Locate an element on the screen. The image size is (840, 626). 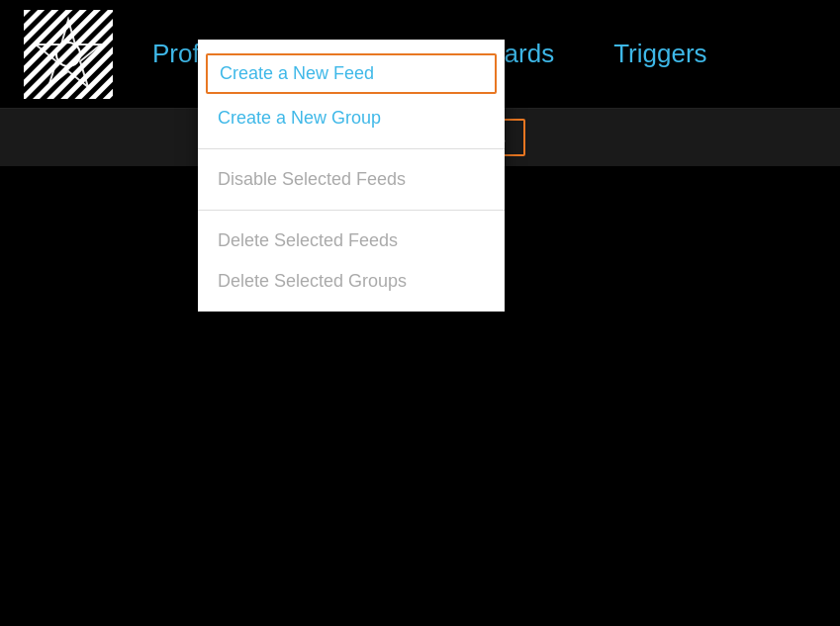
dropdown-section-delete: Delete Selected Feeds Delete Selected Gr… is located at coordinates (351, 261).